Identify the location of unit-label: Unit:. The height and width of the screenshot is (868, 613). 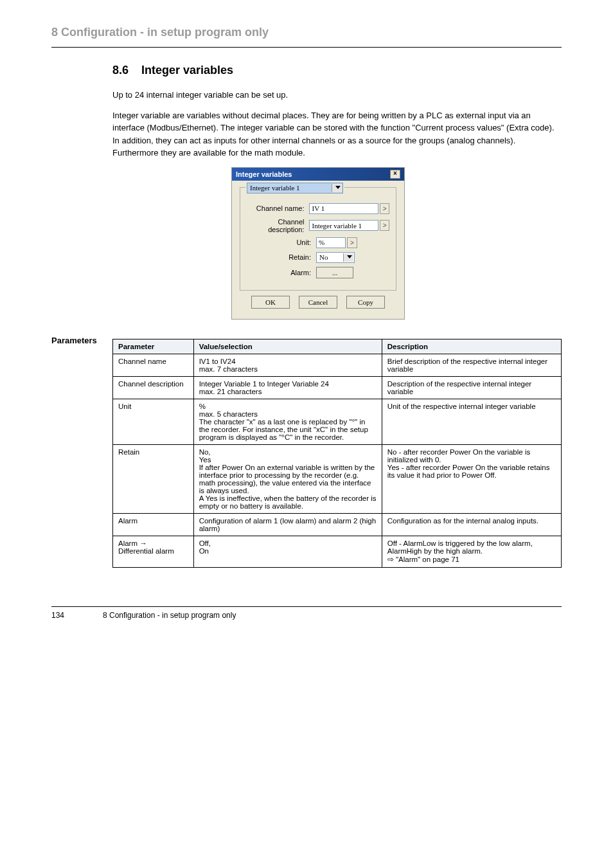
(281, 242).